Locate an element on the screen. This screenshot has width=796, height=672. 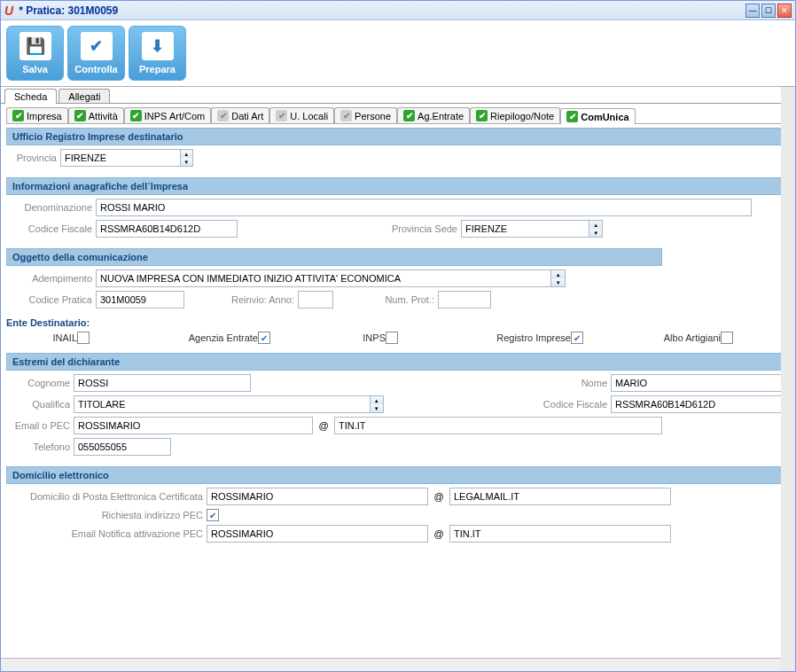
close-button: ✕ is located at coordinates (784, 11).